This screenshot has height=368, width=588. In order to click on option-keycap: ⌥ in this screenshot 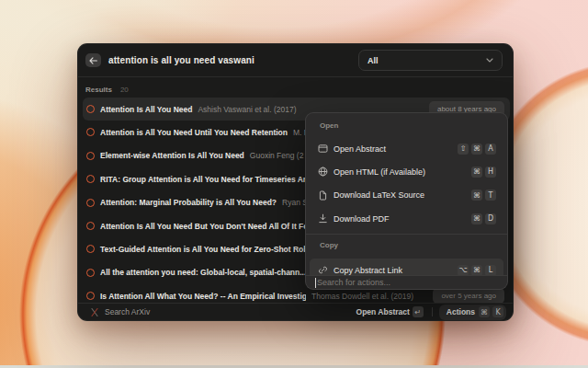, I will do `click(463, 270)`.